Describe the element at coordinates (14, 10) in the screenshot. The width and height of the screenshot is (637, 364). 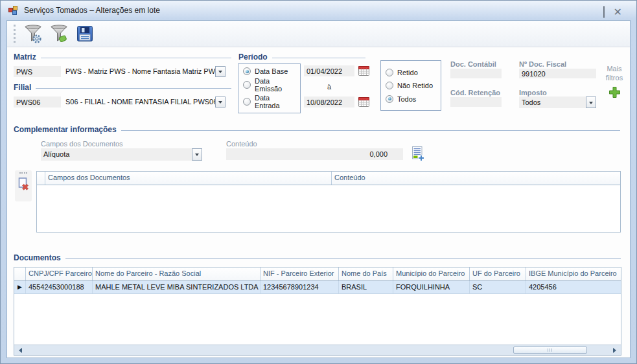
I see `app-icon` at that location.